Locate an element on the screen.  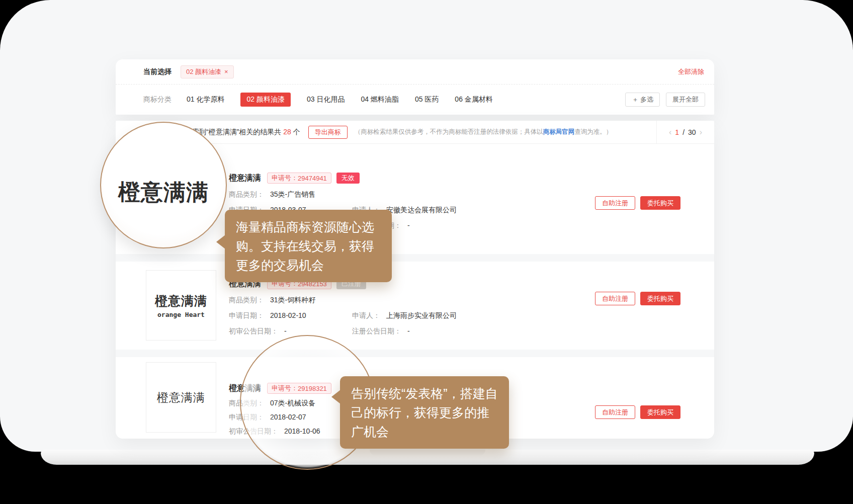
category-item-03: 03 日化用品 is located at coordinates (326, 100).